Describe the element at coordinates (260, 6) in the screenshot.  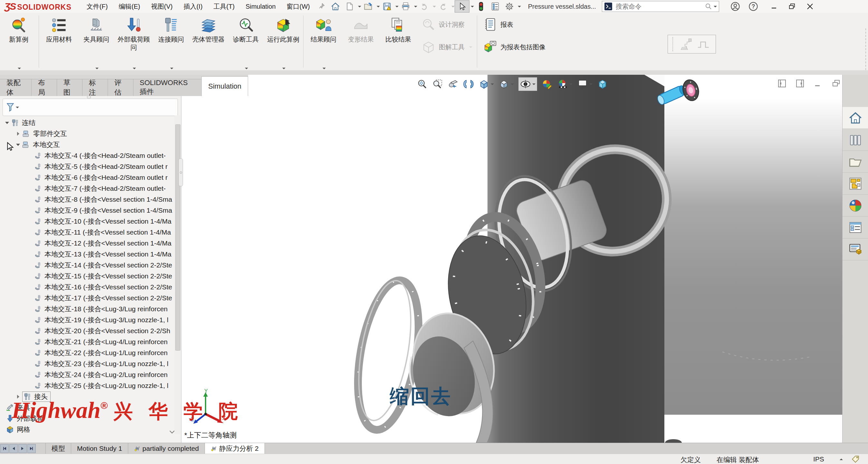
I see `menu-simulation: Simulation` at that location.